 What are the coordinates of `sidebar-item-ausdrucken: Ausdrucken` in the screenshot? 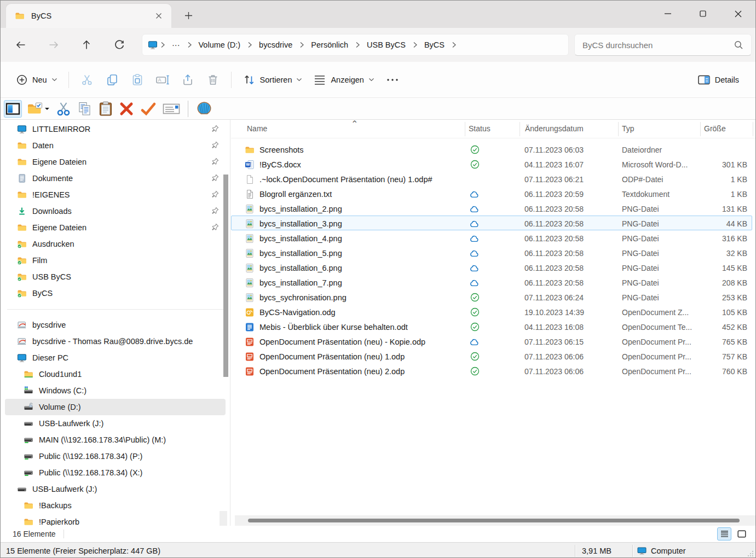 It's located at (115, 244).